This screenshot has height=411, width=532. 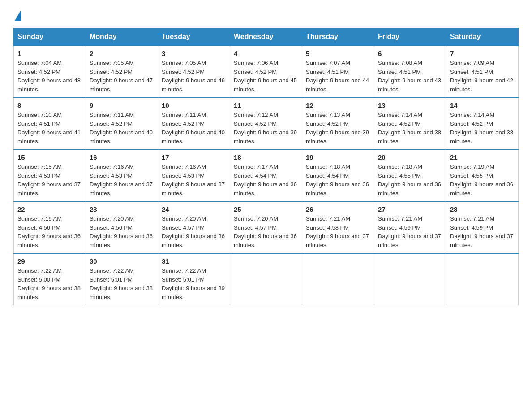 I want to click on day-info: Sunrise: 7:15 AMSunset: 4:53 PMDaylight:…, so click(x=49, y=180).